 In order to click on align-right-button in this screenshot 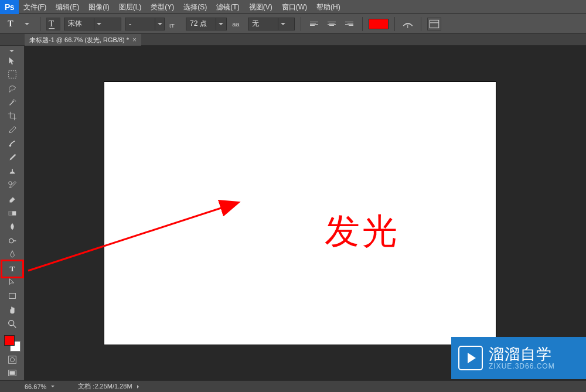, I will do `click(349, 24)`.